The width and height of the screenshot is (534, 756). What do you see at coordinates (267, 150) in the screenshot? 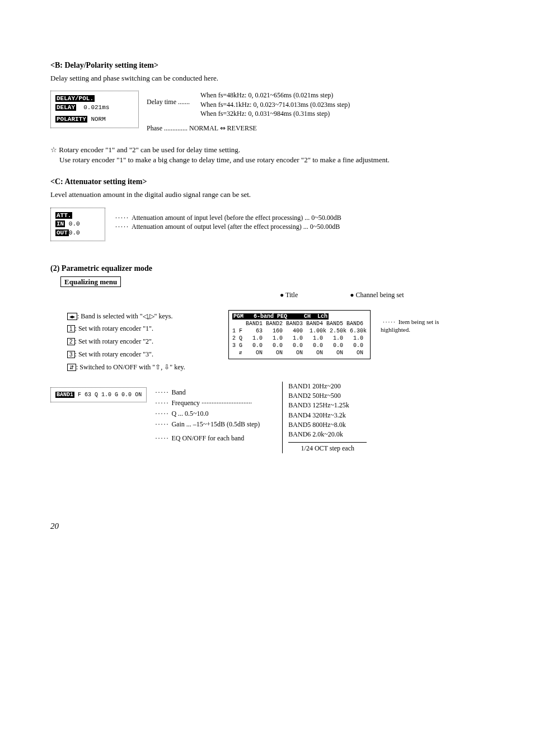
I see `rotary-note-1: Rotary encoder "1" and "2" can be used f…` at bounding box center [267, 150].